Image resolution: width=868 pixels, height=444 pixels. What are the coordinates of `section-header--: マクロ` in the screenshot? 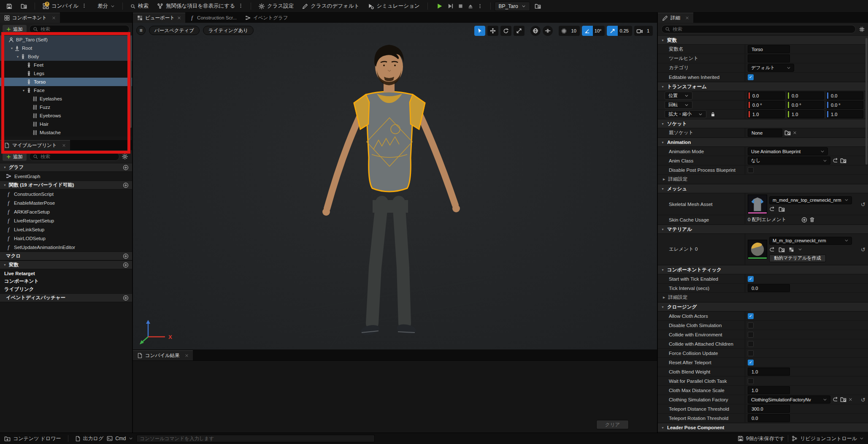 It's located at (66, 256).